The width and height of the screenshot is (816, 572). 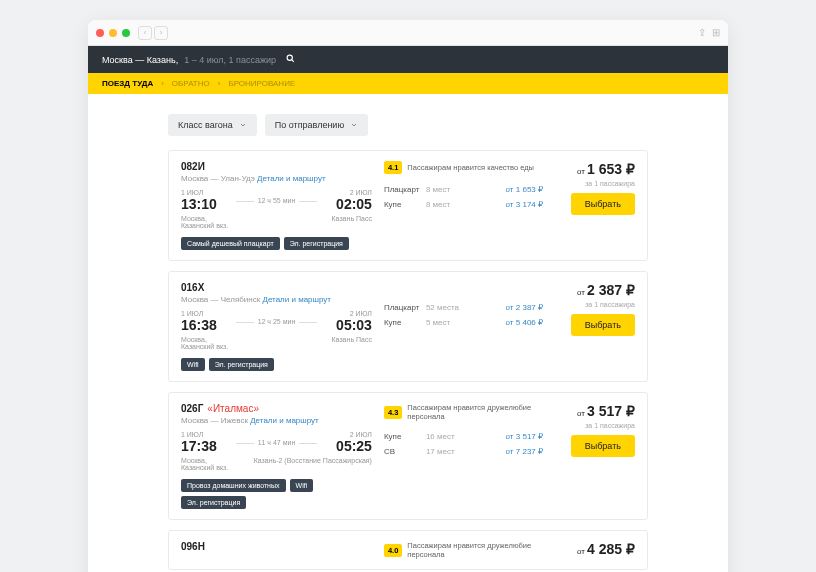 What do you see at coordinates (199, 325) in the screenshot?
I see `departure-time: 16:38` at bounding box center [199, 325].